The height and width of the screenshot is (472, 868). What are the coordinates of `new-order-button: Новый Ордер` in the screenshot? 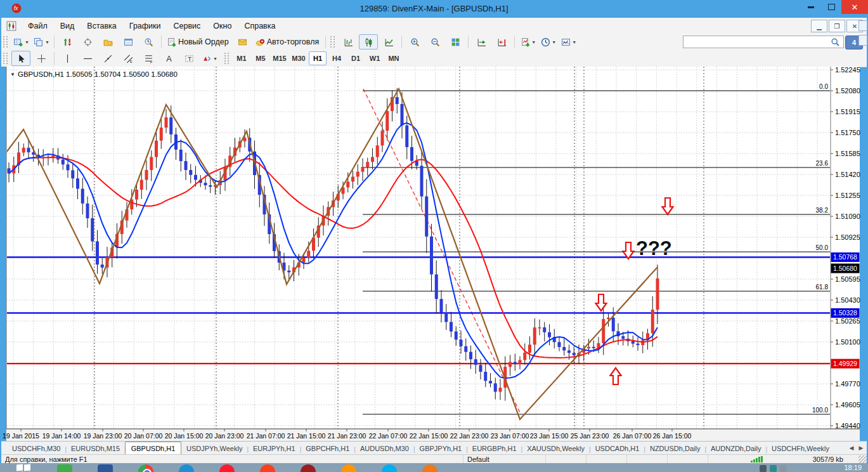 It's located at (198, 42).